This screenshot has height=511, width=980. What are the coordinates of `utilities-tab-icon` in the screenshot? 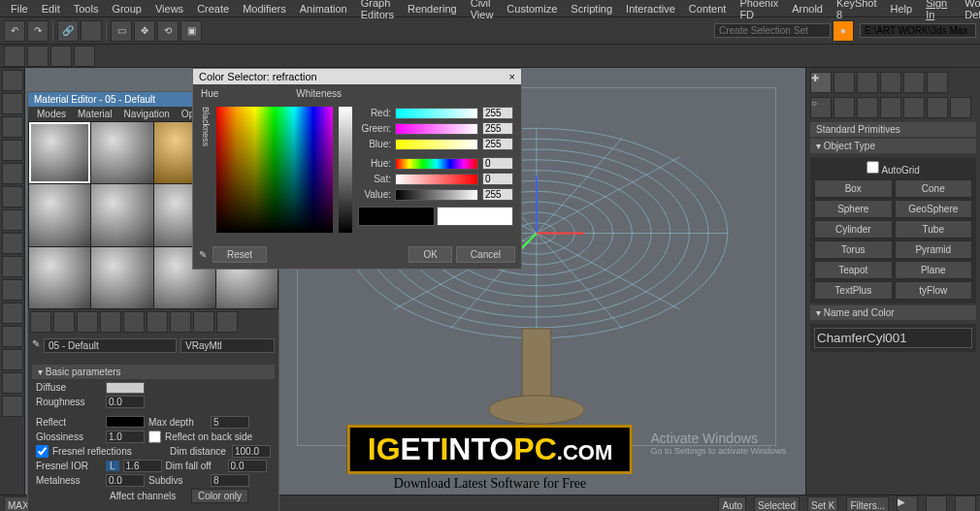 It's located at (937, 82).